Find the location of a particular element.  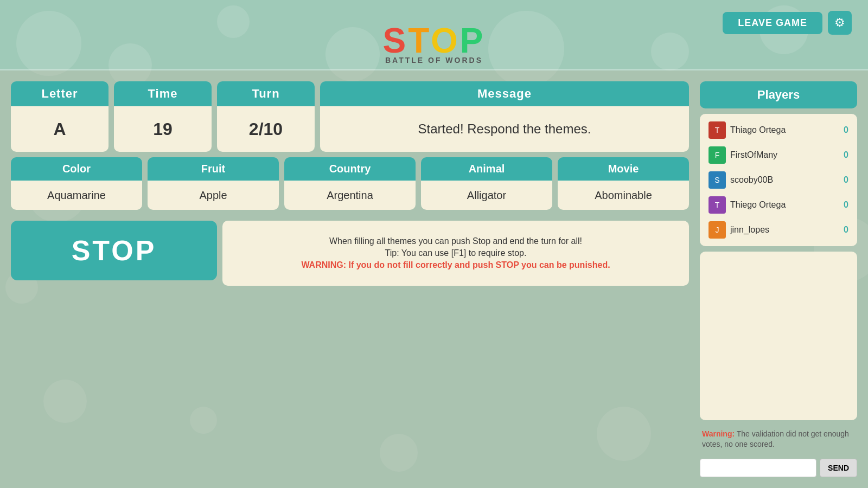

logo: STOP BATTLE OF WORDS is located at coordinates (434, 44).